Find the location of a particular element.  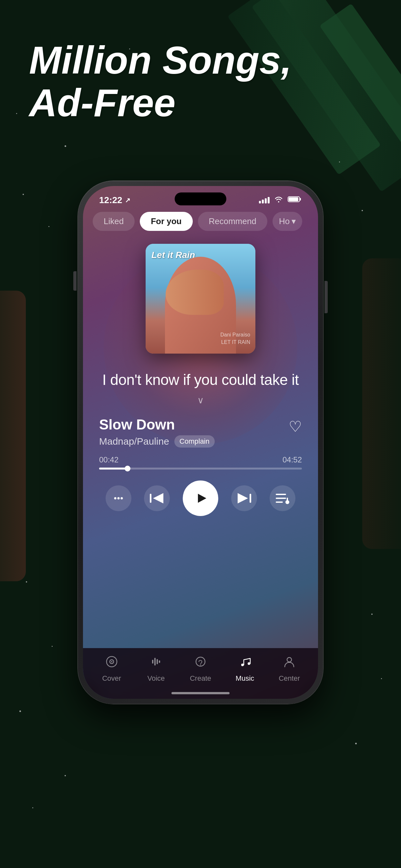

album-small-text: Dani ParaísoLET IT RAIN is located at coordinates (236, 338).